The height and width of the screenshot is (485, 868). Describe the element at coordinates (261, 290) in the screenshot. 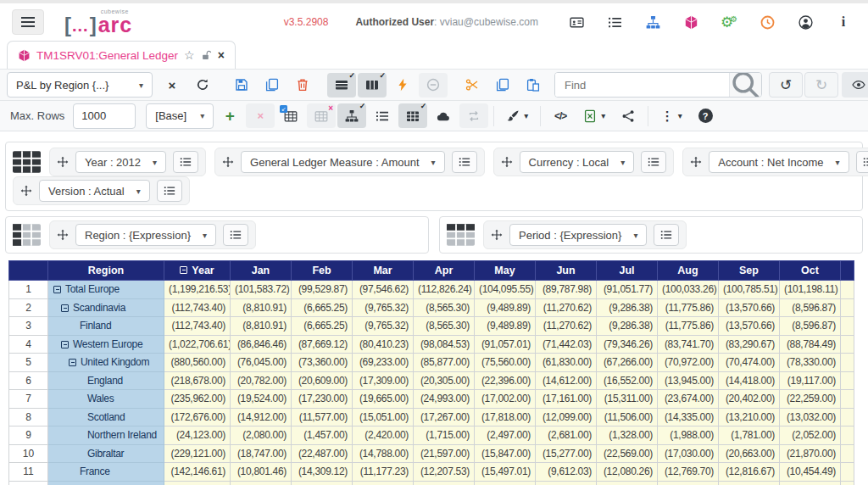

I see `data-cell: (101,583.72)` at that location.